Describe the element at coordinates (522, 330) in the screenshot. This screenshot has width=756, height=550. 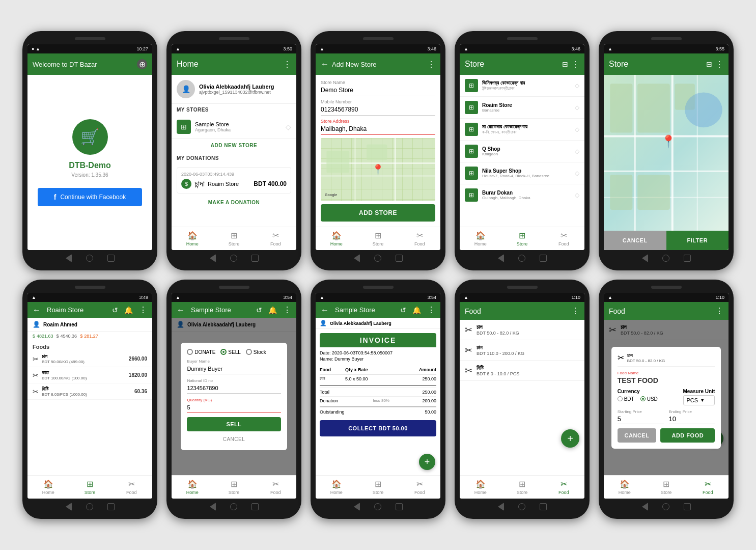
I see `food-item-0: ✂ চাল BDT 50.0 - 82.0 / KG` at that location.